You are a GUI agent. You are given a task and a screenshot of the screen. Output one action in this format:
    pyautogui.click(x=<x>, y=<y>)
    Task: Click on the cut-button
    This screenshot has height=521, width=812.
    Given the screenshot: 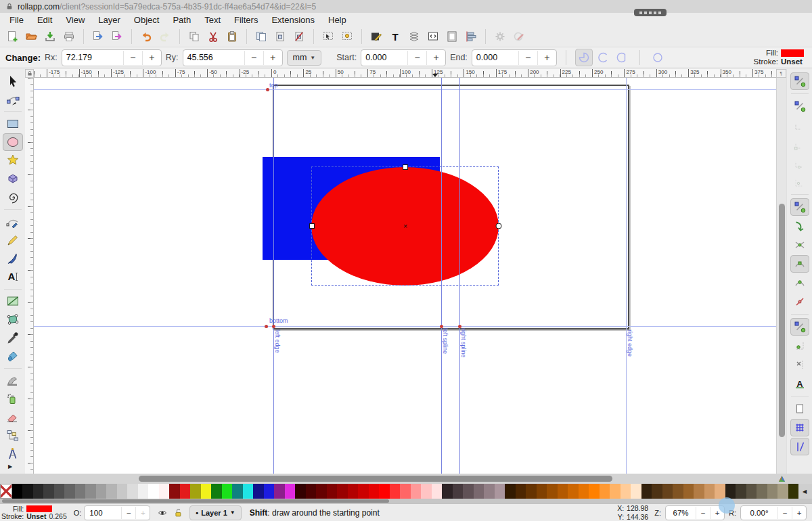 What is the action you would take?
    pyautogui.click(x=213, y=37)
    